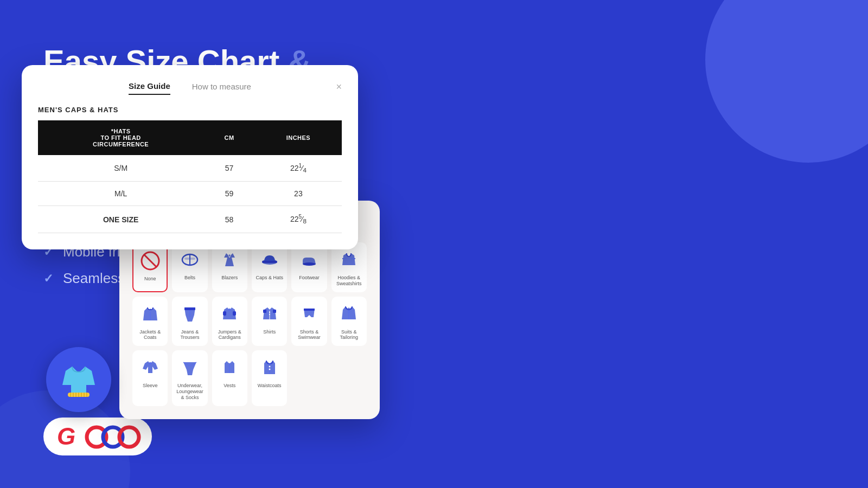 The width and height of the screenshot is (868, 488). I want to click on category-label-vests: Vests, so click(229, 386).